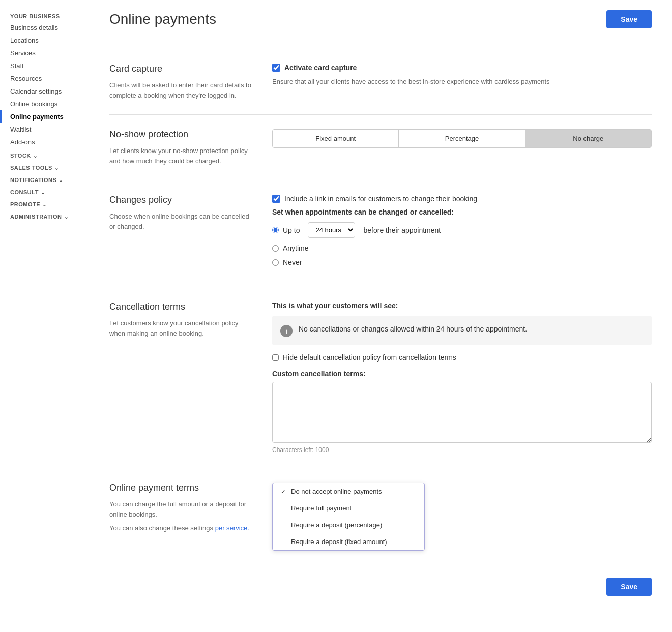  I want to click on activate-card-capture-checkbox, so click(276, 68).